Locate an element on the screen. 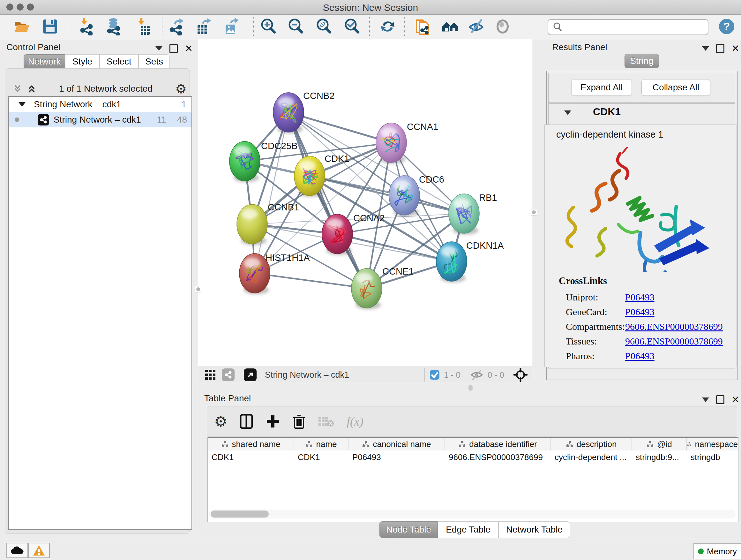  column-header-shared-name: shared name is located at coordinates (251, 444).